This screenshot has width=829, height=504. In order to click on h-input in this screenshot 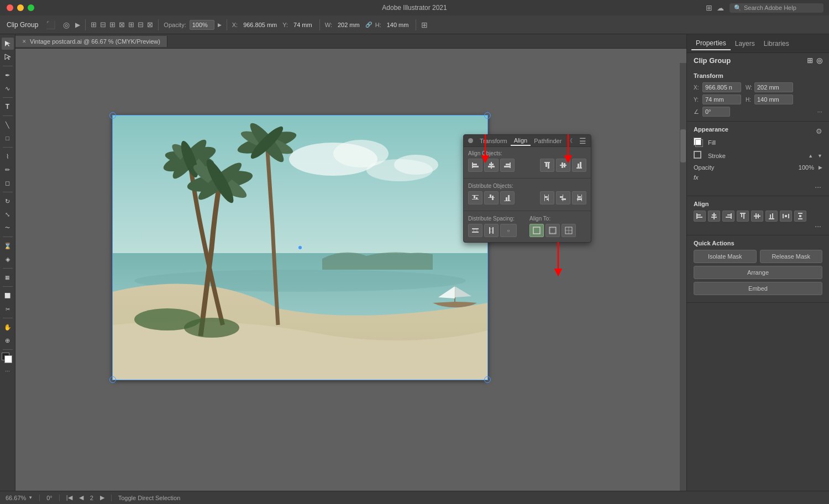, I will do `click(774, 99)`.